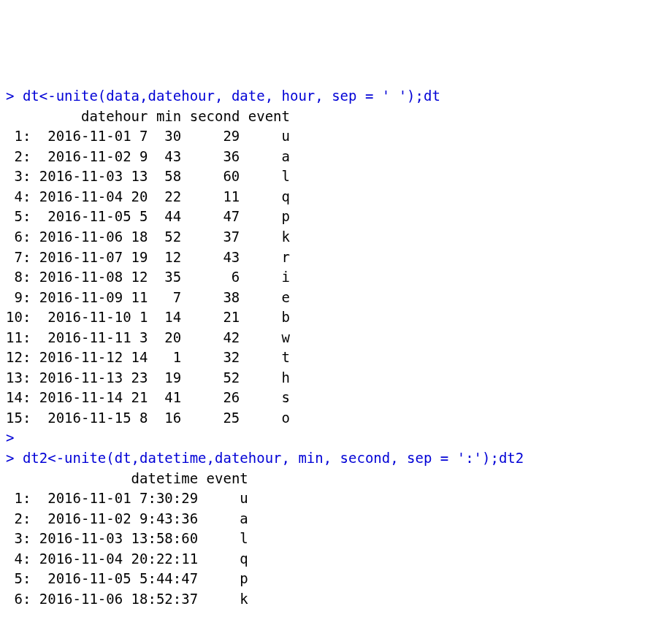  What do you see at coordinates (10, 96) in the screenshot?
I see `prompt-1: >` at bounding box center [10, 96].